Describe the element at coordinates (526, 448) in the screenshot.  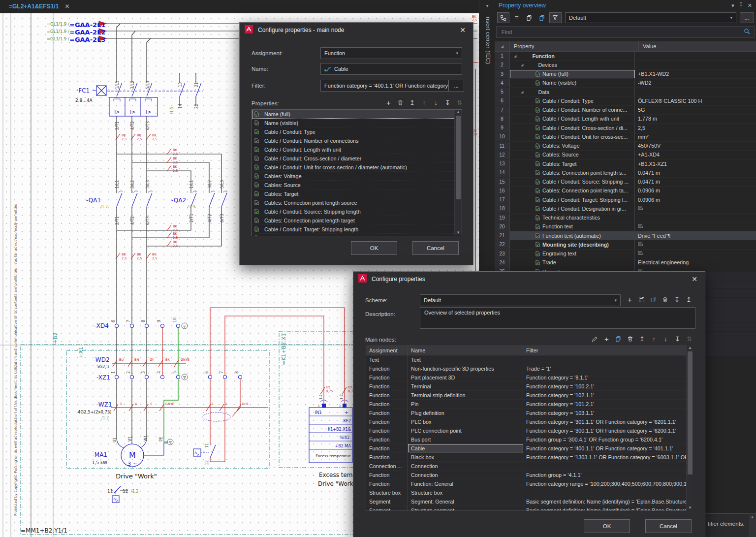
I see `node-row: FunctionCableFunction category = '400.1.…` at that location.